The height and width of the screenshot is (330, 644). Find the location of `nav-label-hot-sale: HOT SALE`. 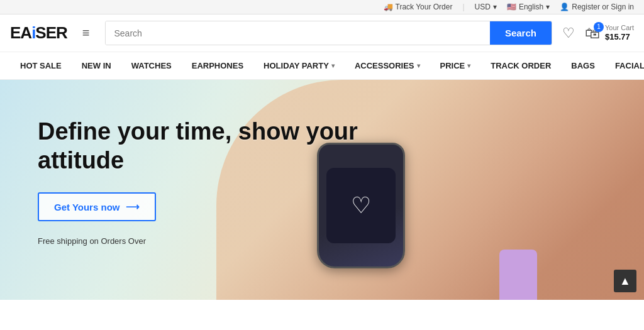

nav-label-hot-sale: HOT SALE is located at coordinates (41, 65).